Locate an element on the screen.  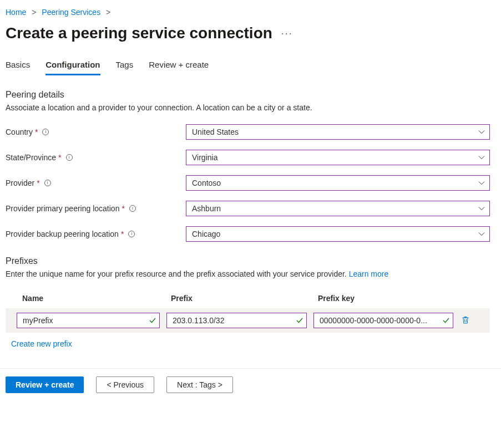
prefixes-desc: Enter the unique name for your prefix re… is located at coordinates (247, 274).